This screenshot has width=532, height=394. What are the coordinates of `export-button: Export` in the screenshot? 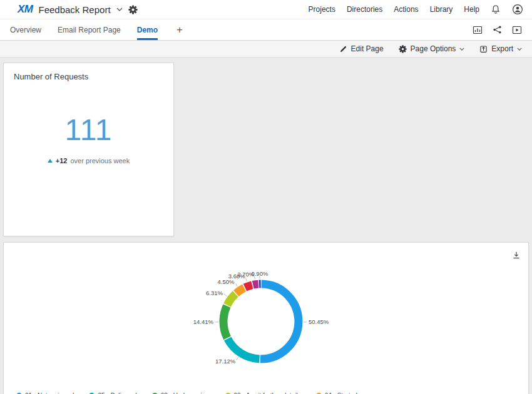 It's located at (501, 49).